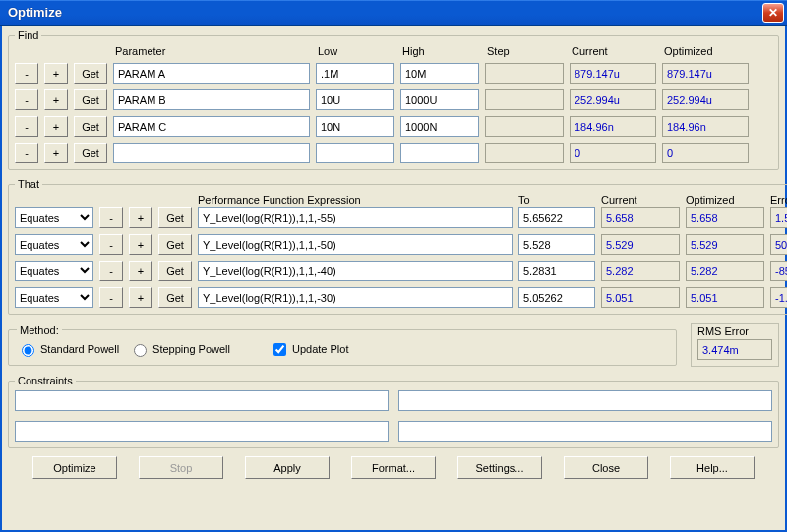 This screenshot has height=532, width=787. Describe the element at coordinates (401, 271) in the screenshot. I see `that-row: Equates - + Get 5.282 5.282 -854.262u` at that location.